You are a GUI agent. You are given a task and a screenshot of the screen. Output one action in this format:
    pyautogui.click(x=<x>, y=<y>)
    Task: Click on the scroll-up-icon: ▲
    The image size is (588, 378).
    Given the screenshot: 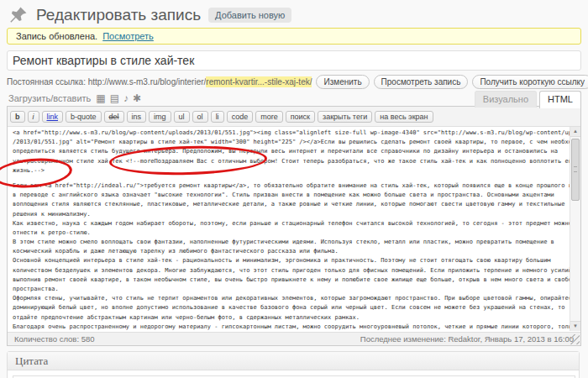 What is the action you would take?
    pyautogui.click(x=575, y=132)
    